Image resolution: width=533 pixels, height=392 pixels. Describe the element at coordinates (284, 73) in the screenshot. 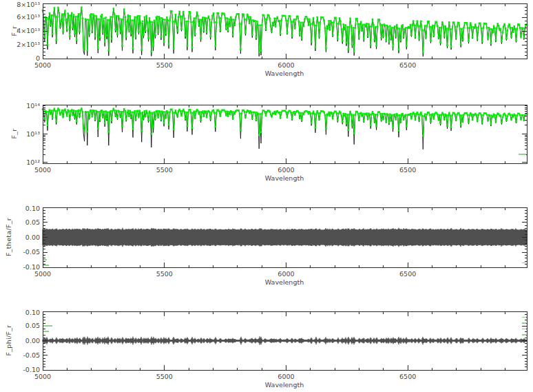

I see `x-axis-title-flux-linear: Wavelength` at that location.